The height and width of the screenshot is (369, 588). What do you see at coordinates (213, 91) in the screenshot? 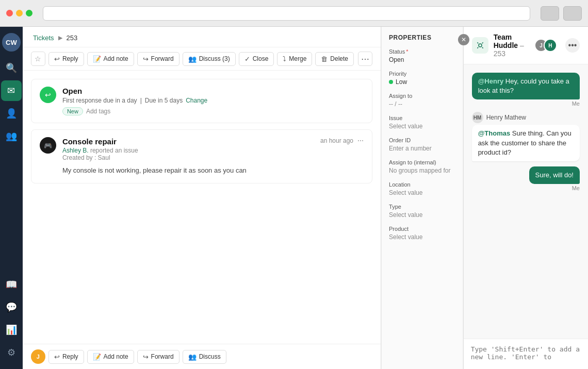
I see `status-title: Open` at bounding box center [213, 91].